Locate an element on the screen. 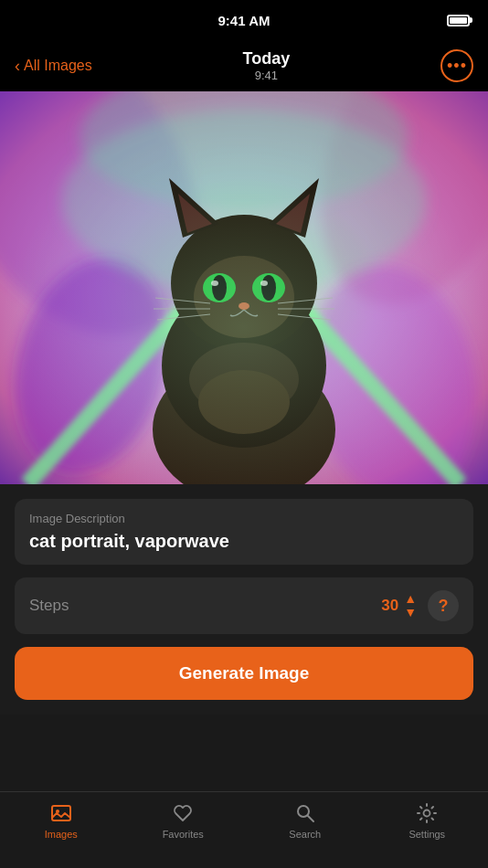 This screenshot has width=488, height=868. more-button: ••• is located at coordinates (457, 66).